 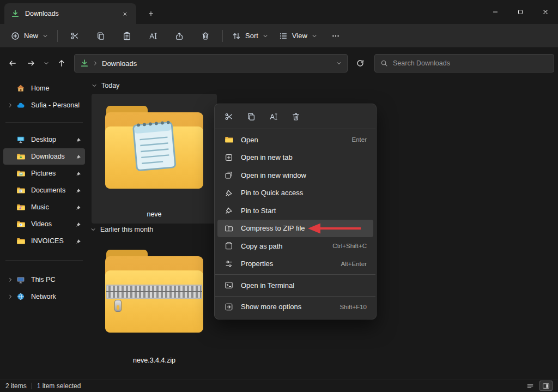 What do you see at coordinates (44, 207) in the screenshot?
I see `sidebar-item-music: Music` at bounding box center [44, 207].